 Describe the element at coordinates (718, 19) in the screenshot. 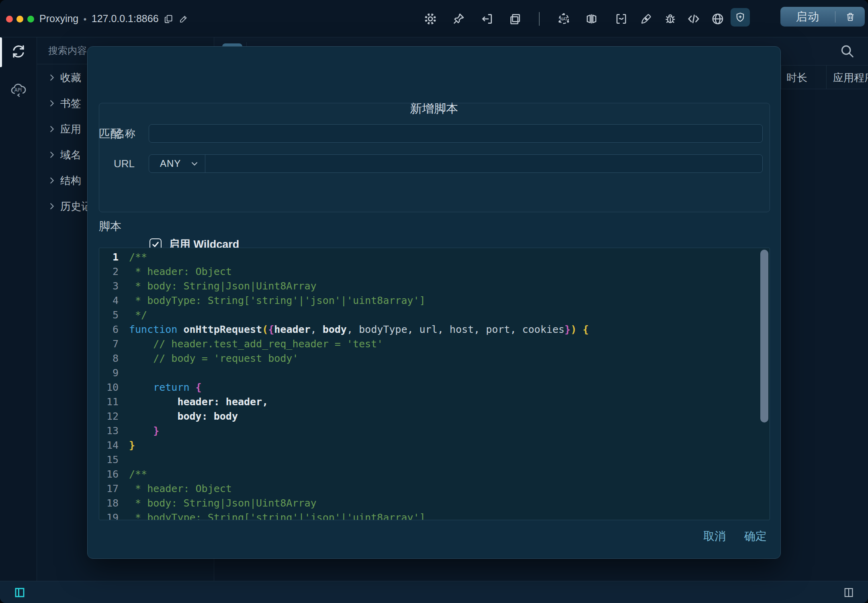

I see `globe-icon` at that location.